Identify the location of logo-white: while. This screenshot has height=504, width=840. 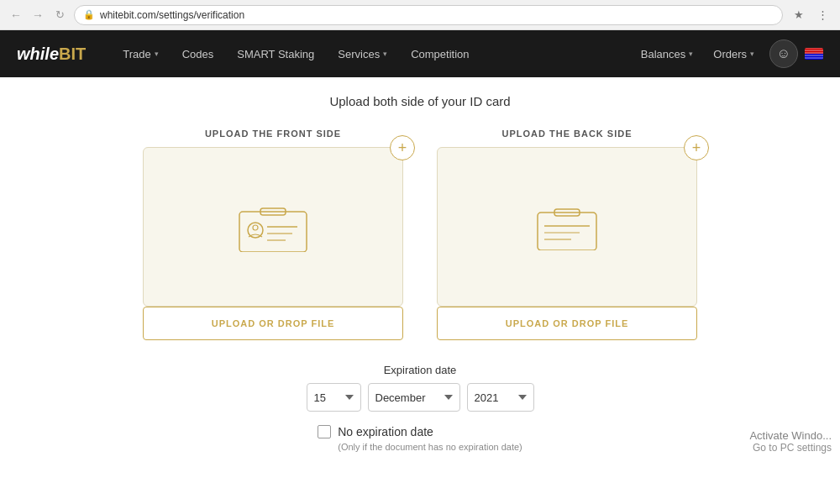
(38, 54).